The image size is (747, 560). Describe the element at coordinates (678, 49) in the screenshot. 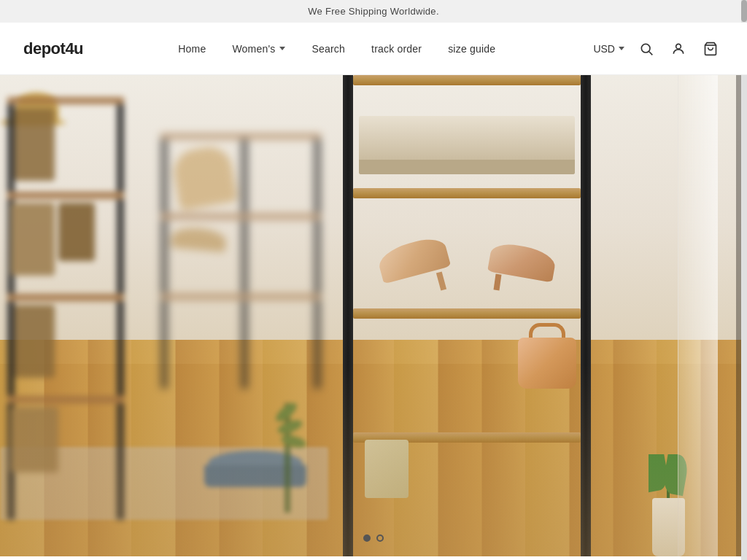

I see `account-icon` at that location.